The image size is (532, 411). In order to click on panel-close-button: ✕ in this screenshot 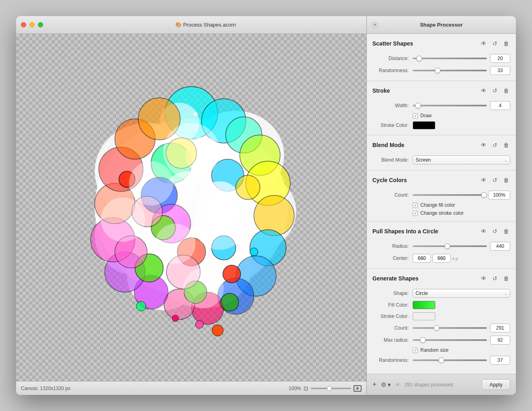, I will do `click(375, 25)`.